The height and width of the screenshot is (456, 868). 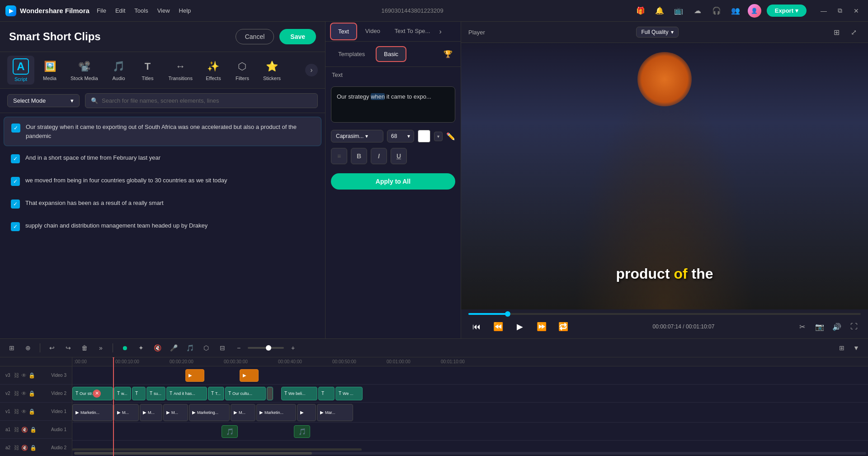 I want to click on favorite-icon: 🏆, so click(x=448, y=54).